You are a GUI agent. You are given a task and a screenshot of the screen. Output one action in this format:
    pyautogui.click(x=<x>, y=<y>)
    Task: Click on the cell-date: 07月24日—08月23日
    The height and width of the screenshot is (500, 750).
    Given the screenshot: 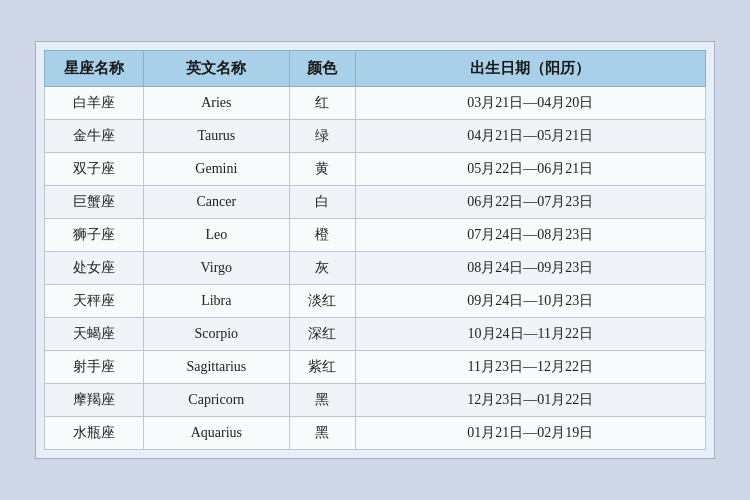 What is the action you would take?
    pyautogui.click(x=530, y=236)
    